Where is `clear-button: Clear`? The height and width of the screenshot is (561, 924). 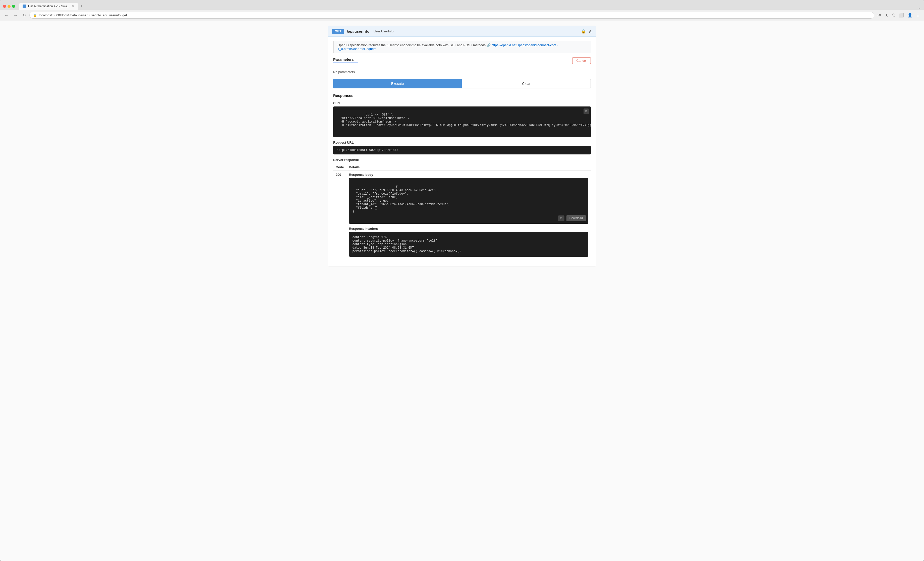
clear-button: Clear is located at coordinates (526, 84).